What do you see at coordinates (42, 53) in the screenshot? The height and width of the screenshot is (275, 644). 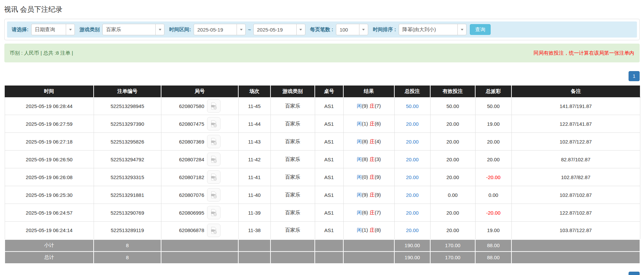 I see `currency-summary: 币别 : 人民币 | 总共 :8 注单 |` at bounding box center [42, 53].